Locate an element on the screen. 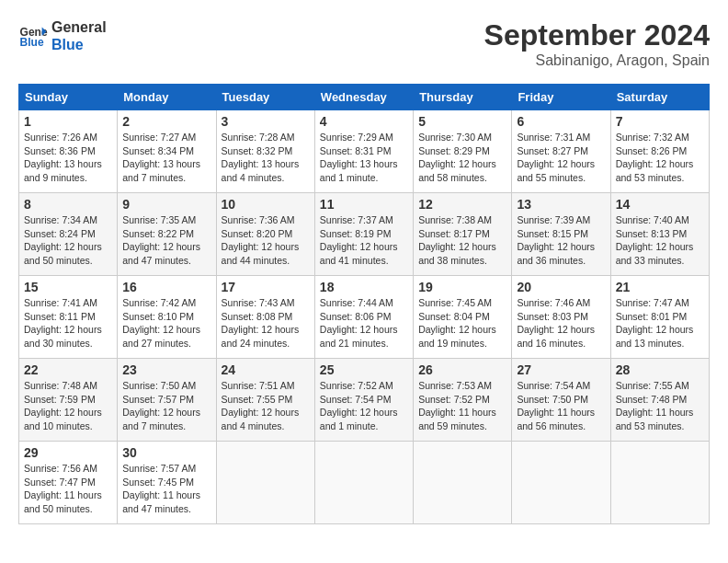 The width and height of the screenshot is (728, 563). day-number: 5 is located at coordinates (462, 121).